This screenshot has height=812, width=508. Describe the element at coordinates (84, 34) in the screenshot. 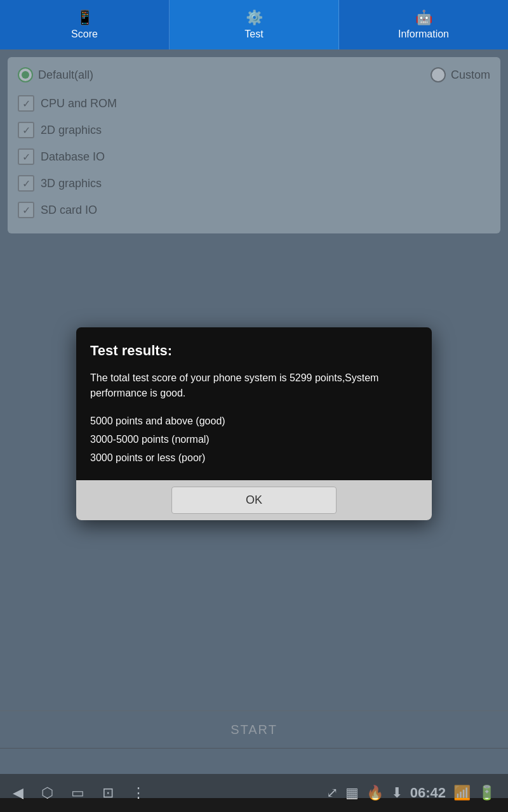

I see `tab-score-label: Score` at that location.